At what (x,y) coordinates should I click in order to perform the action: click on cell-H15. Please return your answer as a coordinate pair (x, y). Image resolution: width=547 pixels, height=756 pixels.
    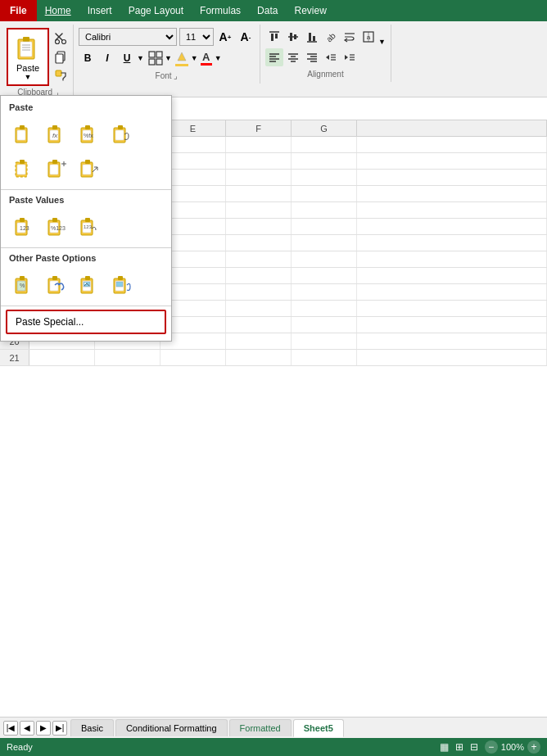
    Looking at the image, I should click on (452, 259).